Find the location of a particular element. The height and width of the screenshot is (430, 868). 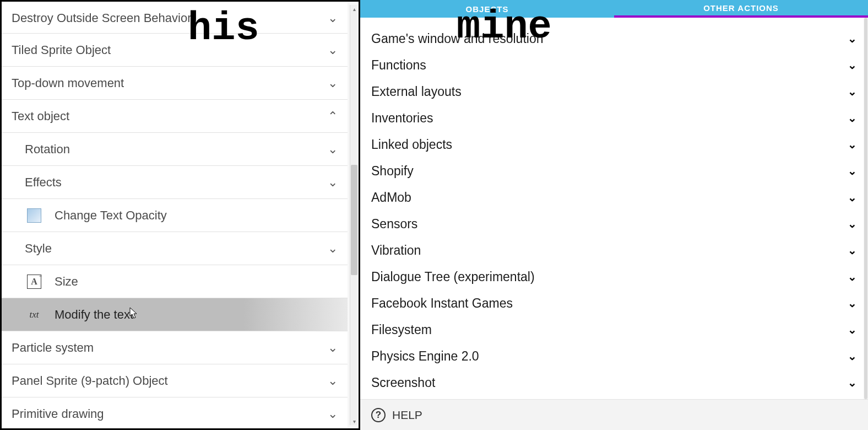

category-dialogue-tree: Dialogue Tree (experimental) ⌄ is located at coordinates (614, 277).